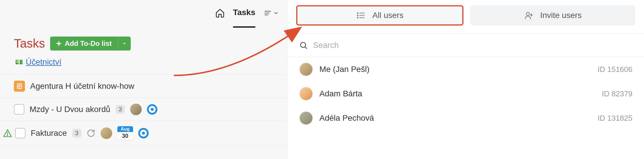  I want to click on note-icon, so click(19, 86).